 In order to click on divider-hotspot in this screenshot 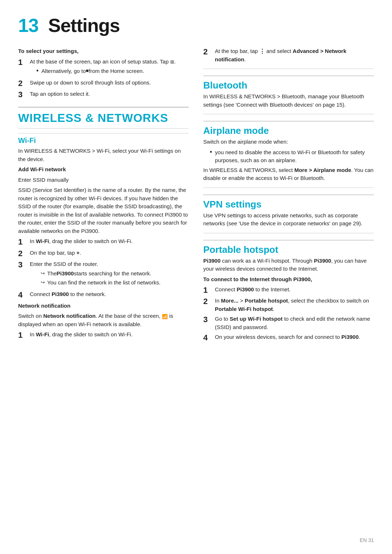, I will do `click(289, 233)`.